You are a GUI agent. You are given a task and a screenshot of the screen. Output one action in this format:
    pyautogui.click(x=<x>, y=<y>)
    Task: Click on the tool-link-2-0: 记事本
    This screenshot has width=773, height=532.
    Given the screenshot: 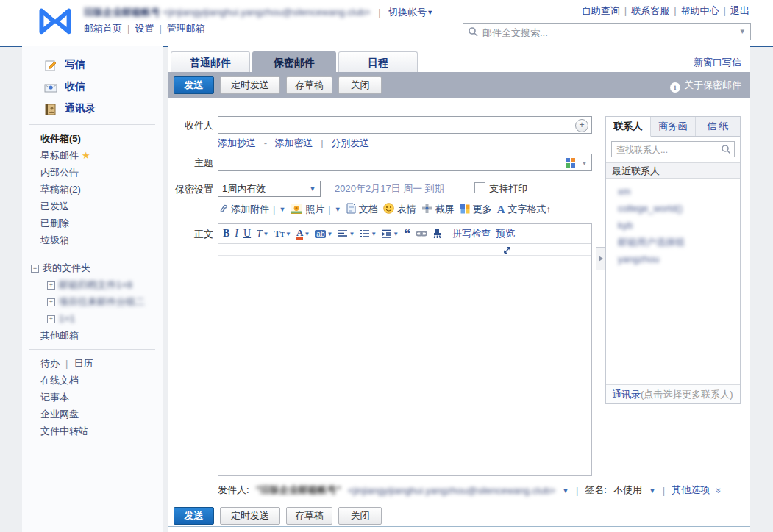 What is the action you would take?
    pyautogui.click(x=54, y=397)
    